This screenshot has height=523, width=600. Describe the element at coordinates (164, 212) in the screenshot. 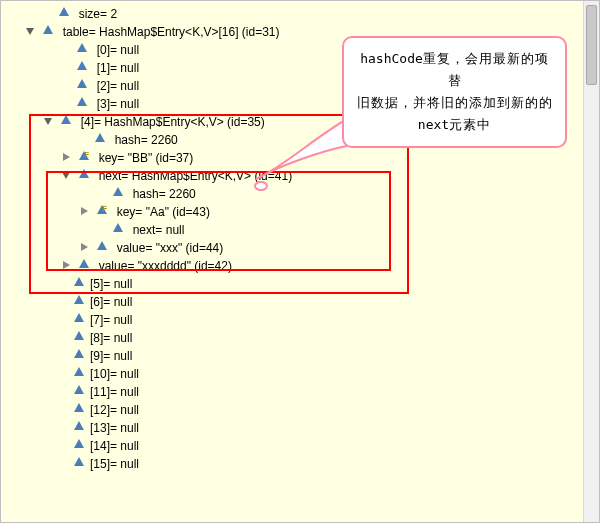

I see `var-label: key= "Aa" (id=43)` at that location.